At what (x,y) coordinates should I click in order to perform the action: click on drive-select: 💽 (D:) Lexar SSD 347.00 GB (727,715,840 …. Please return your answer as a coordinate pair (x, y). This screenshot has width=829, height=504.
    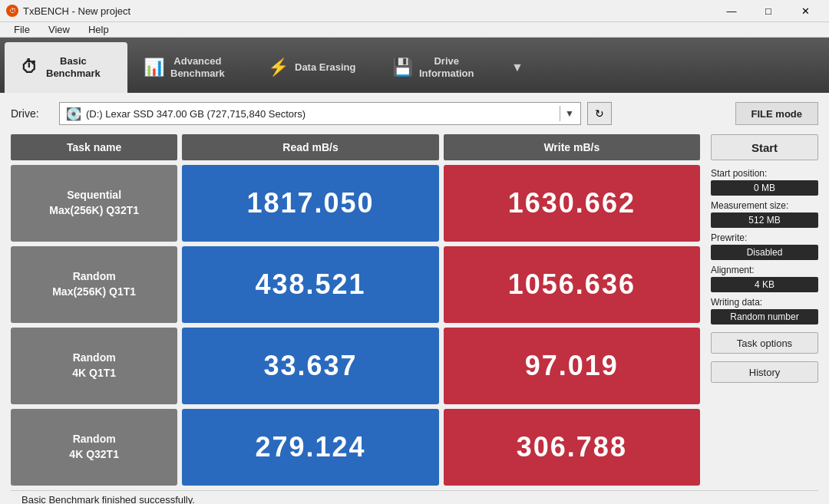
    Looking at the image, I should click on (320, 114).